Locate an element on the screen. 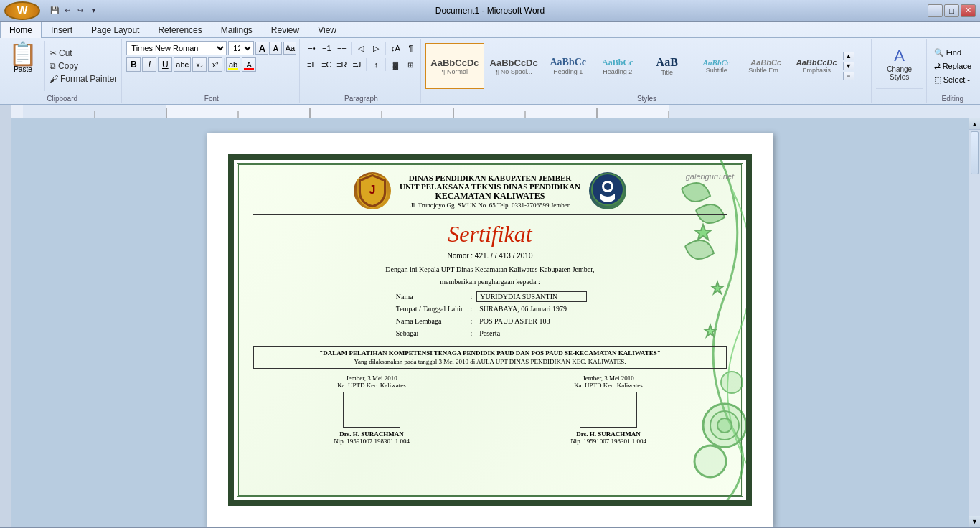 The width and height of the screenshot is (980, 528). font-size-select: 12 is located at coordinates (241, 48).